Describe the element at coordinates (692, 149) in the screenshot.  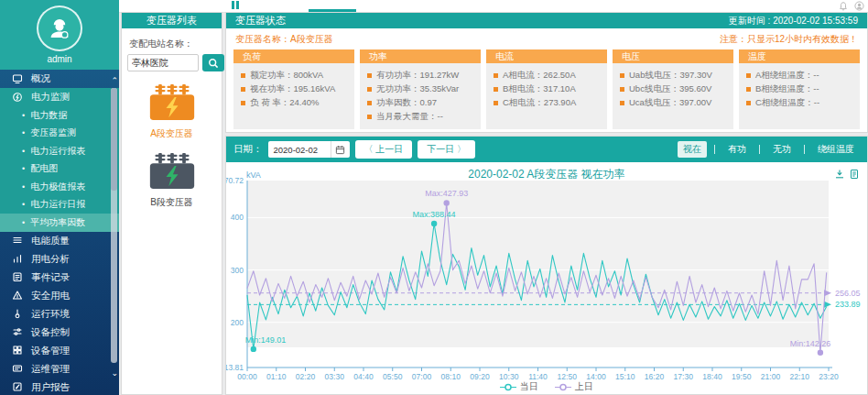
I see `metric-button-1: 视在` at that location.